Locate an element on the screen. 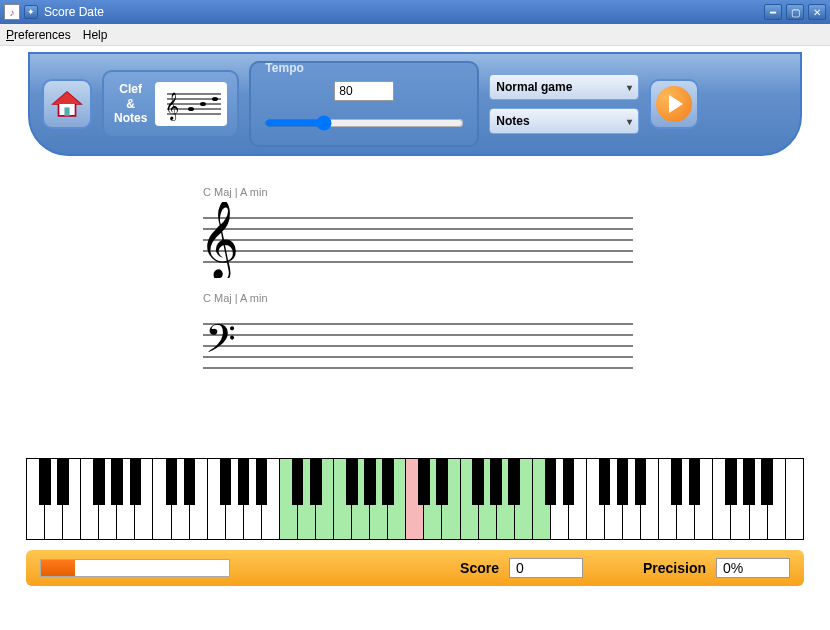 The height and width of the screenshot is (630, 830). tempo-input is located at coordinates (364, 91).